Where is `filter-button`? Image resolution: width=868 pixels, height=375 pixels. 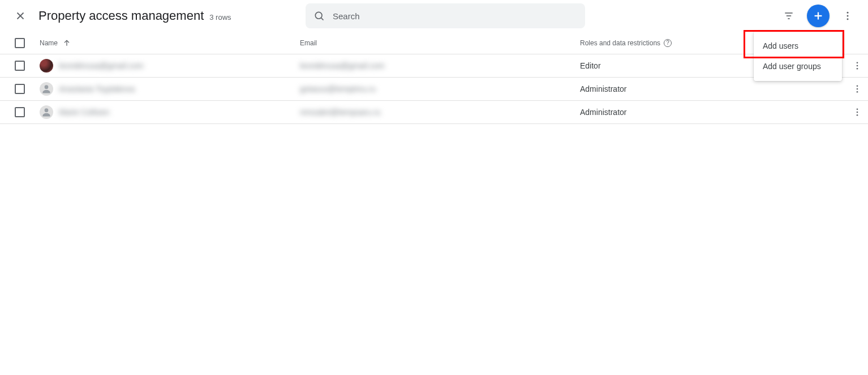
filter-button is located at coordinates (789, 16).